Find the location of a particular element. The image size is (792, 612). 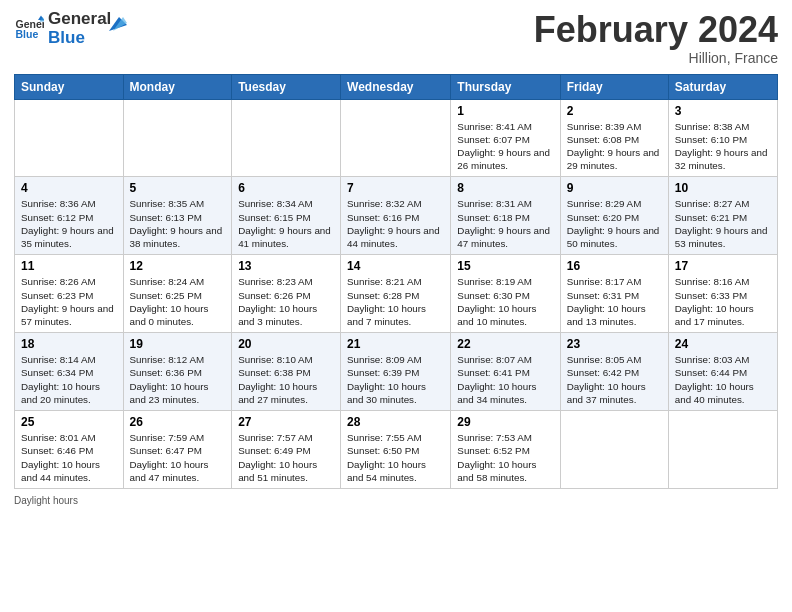

calendar-cell: 23Sunrise: 8:05 AM Sunset: 6:42 PM Dayli… is located at coordinates (614, 372).